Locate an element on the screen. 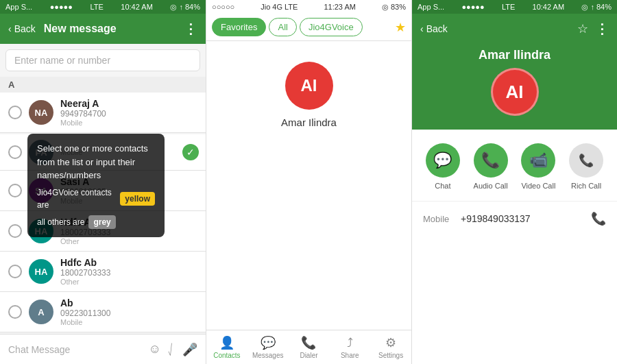 Image resolution: width=617 pixels, height=364 pixels. contact-name: Hdfc Ab is located at coordinates (129, 263).